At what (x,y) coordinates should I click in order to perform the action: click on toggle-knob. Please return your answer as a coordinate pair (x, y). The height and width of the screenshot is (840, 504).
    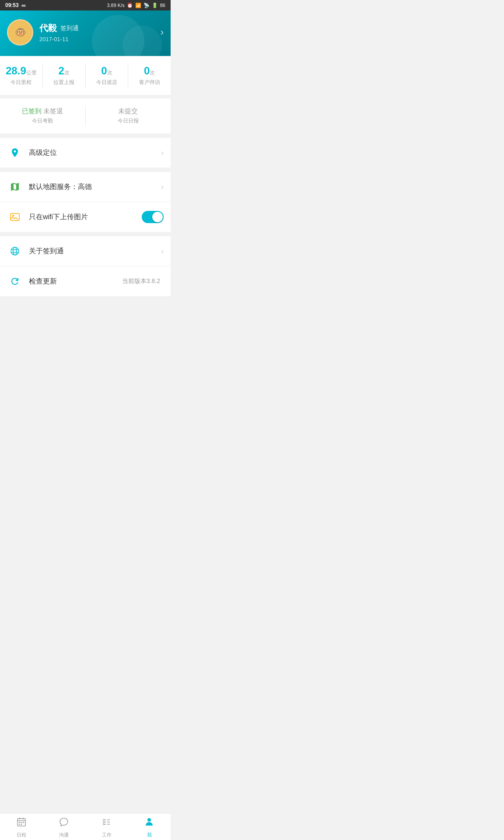
    Looking at the image, I should click on (158, 217).